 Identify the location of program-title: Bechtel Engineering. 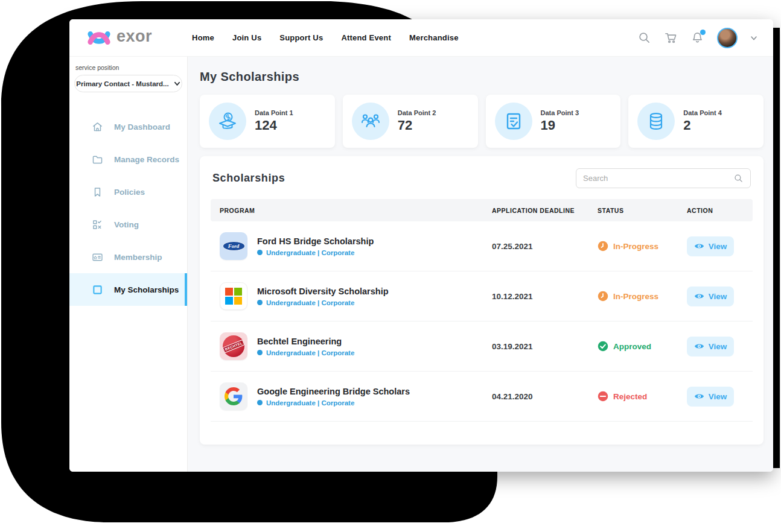
(305, 341).